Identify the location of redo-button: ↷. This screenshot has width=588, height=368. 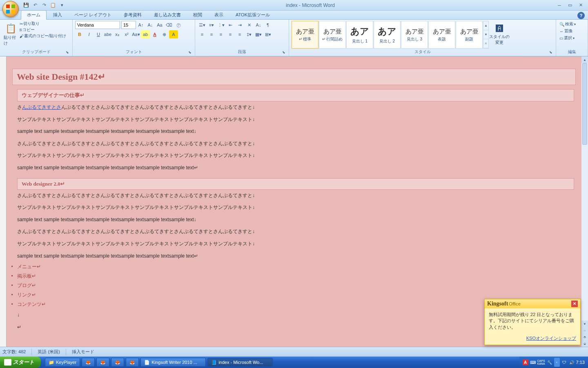
(44, 5).